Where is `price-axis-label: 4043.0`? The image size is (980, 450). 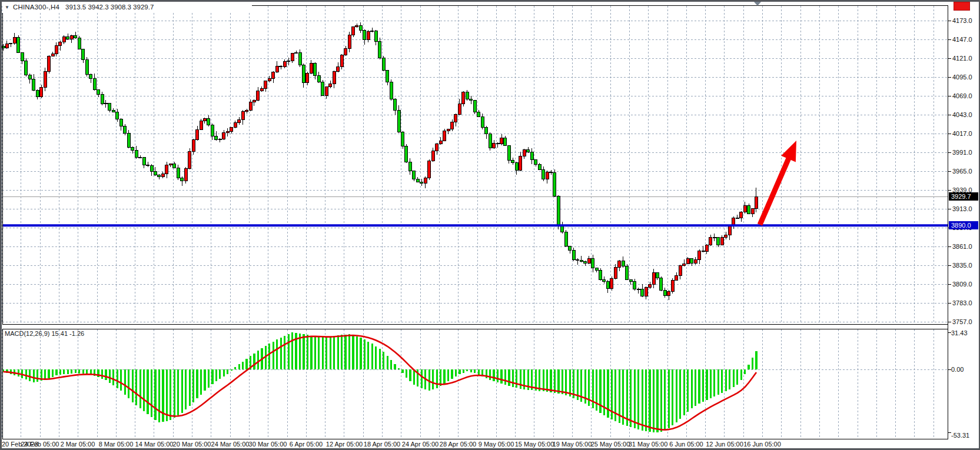 price-axis-label: 4043.0 is located at coordinates (962, 115).